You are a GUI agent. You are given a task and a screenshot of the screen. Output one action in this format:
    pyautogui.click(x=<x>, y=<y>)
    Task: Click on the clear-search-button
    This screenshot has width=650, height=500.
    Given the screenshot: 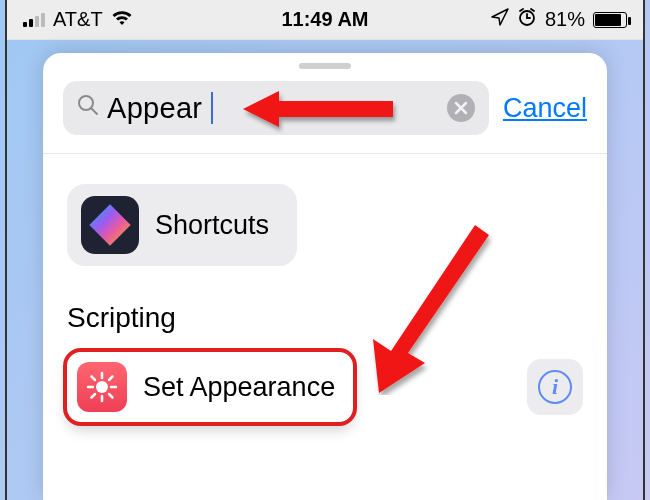 What is the action you would take?
    pyautogui.click(x=461, y=108)
    